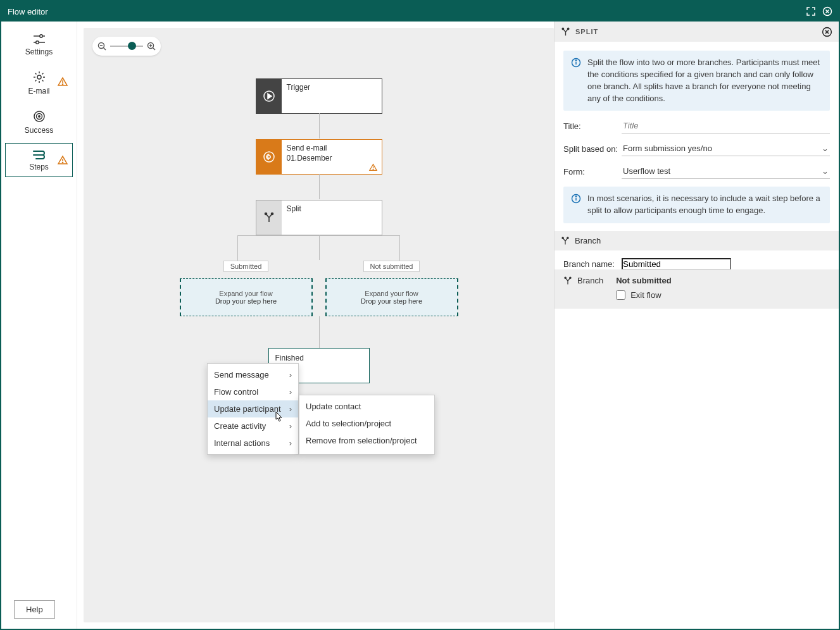  What do you see at coordinates (319, 218) in the screenshot?
I see `node-split: Split` at bounding box center [319, 218].